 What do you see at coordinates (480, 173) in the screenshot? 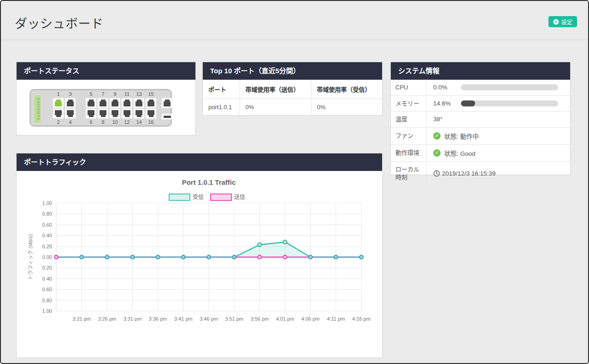
I see `system-info-row: ローカル時刻2019/12/3 16:15:39` at bounding box center [480, 173].